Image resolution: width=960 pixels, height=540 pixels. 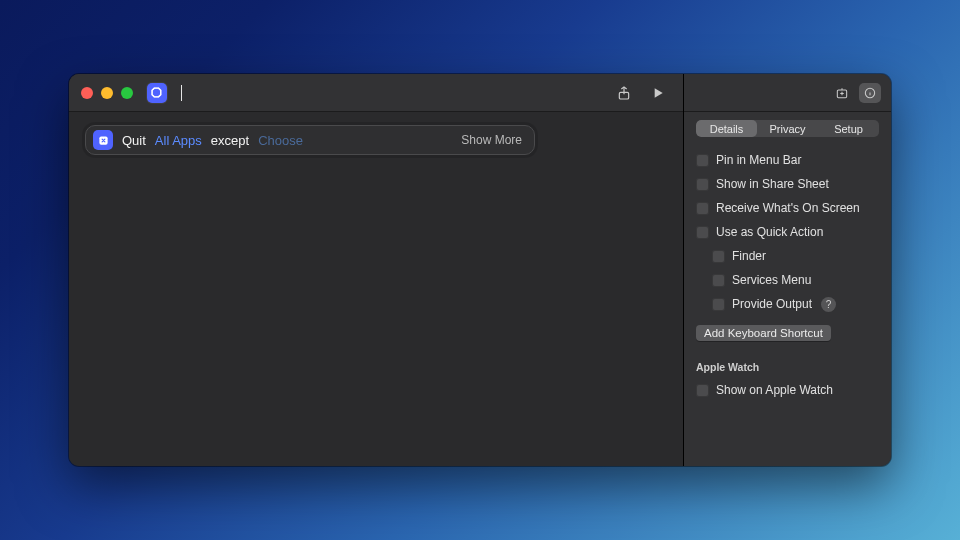 I want to click on action-target-token: All Apps, so click(x=178, y=140).